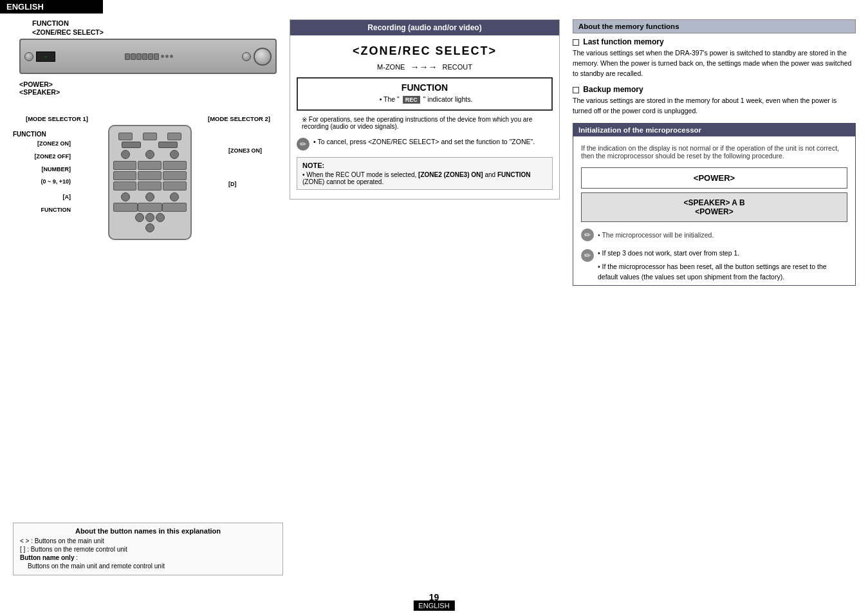 The image size is (868, 614). What do you see at coordinates (656, 235) in the screenshot?
I see `init-note-text: • The microprocessor will be initialized…` at bounding box center [656, 235].